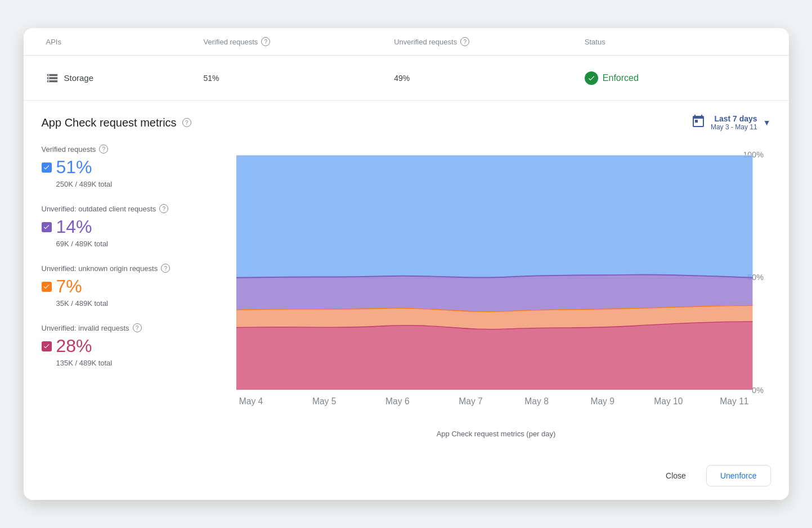  I want to click on svg-text: May 9, so click(602, 401).